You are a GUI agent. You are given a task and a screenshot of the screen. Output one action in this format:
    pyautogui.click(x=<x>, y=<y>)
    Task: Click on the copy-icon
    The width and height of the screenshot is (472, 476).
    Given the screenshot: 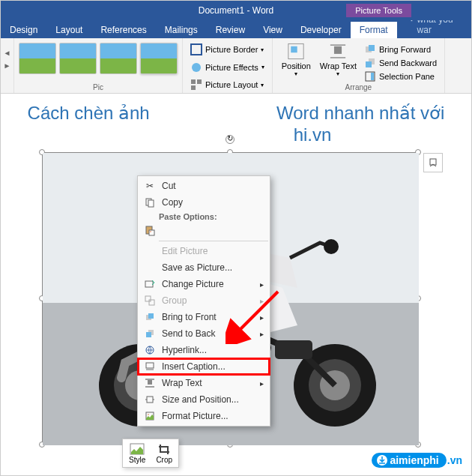 What is the action you would take?
    pyautogui.click(x=150, y=202)
    